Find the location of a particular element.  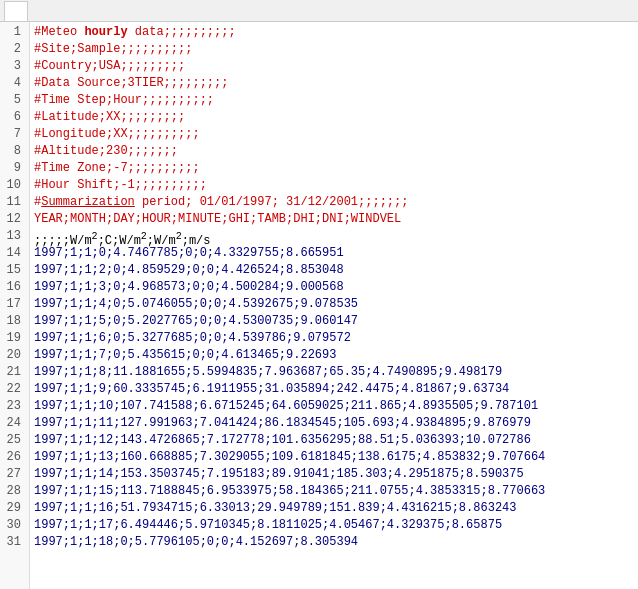

line-number: 4 is located at coordinates (14, 84).